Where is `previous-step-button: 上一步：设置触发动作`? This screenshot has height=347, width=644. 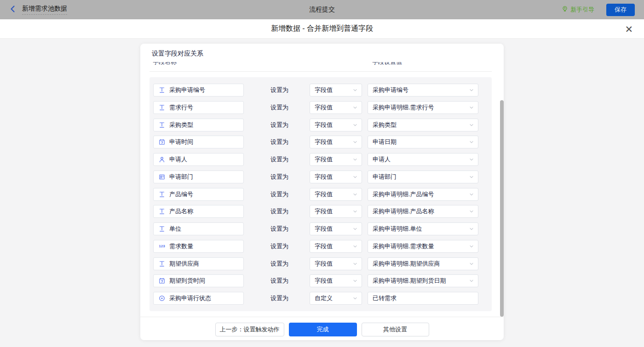
previous-step-button: 上一步：设置触发动作 is located at coordinates (250, 330).